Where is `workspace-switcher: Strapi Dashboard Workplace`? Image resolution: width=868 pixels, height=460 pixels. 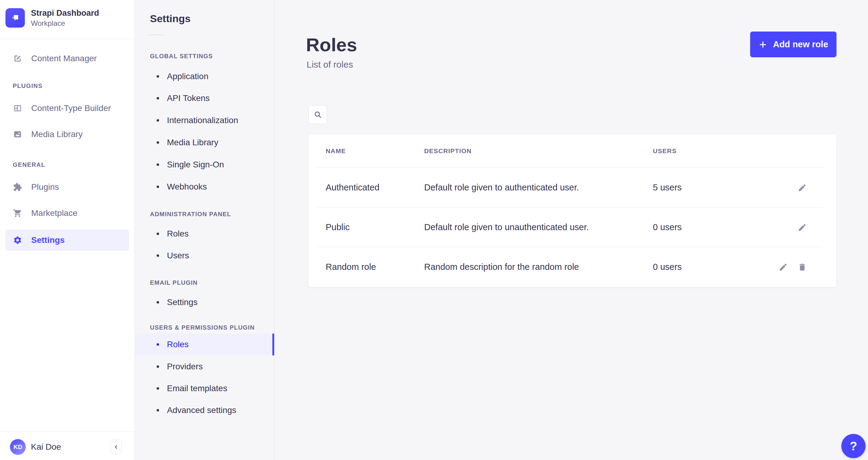
workspace-switcher: Strapi Dashboard Workplace is located at coordinates (52, 18).